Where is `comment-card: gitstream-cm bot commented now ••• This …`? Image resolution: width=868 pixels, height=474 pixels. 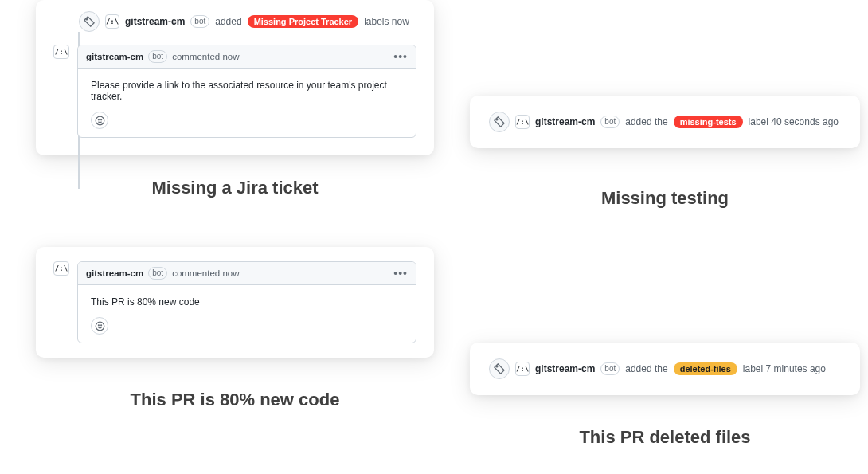 comment-card: gitstream-cm bot commented now ••• This … is located at coordinates (247, 303).